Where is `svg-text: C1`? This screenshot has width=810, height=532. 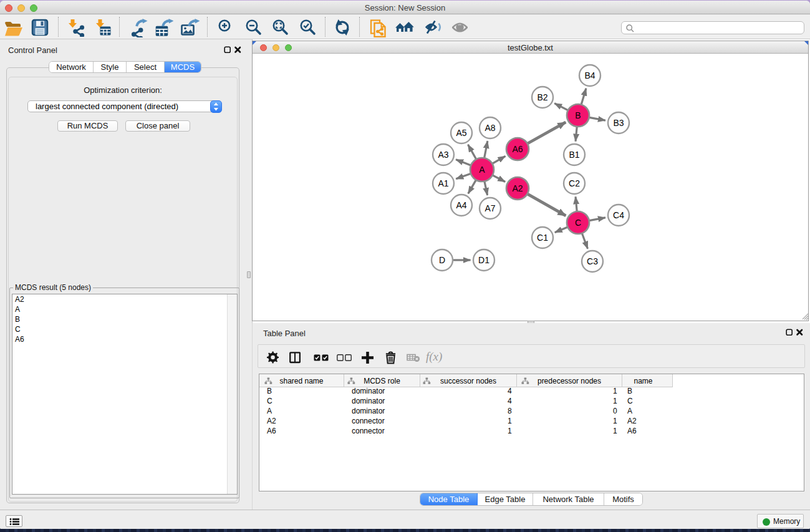 svg-text: C1 is located at coordinates (542, 238).